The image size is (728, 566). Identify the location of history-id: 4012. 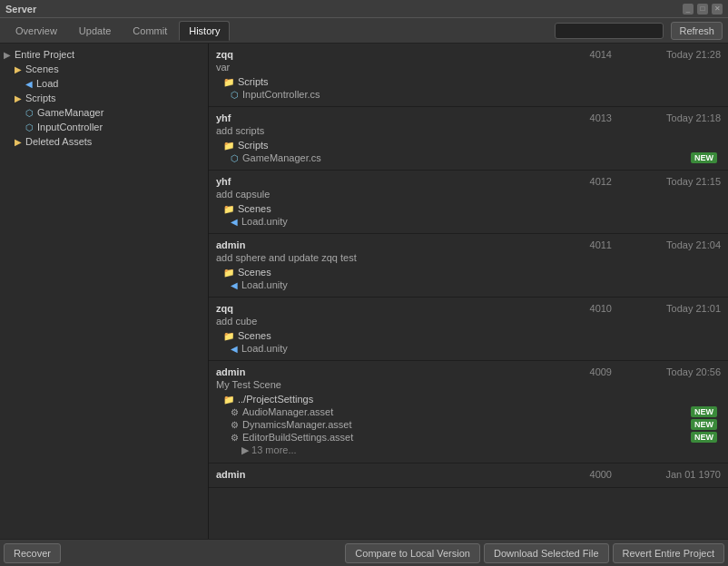
(589, 181).